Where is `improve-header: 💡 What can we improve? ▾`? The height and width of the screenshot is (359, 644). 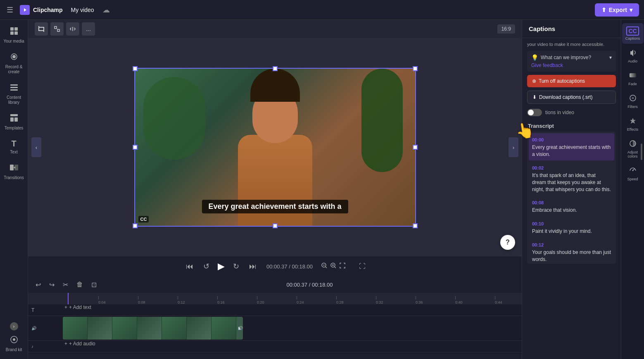
improve-header: 💡 What can we improve? ▾ is located at coordinates (572, 57).